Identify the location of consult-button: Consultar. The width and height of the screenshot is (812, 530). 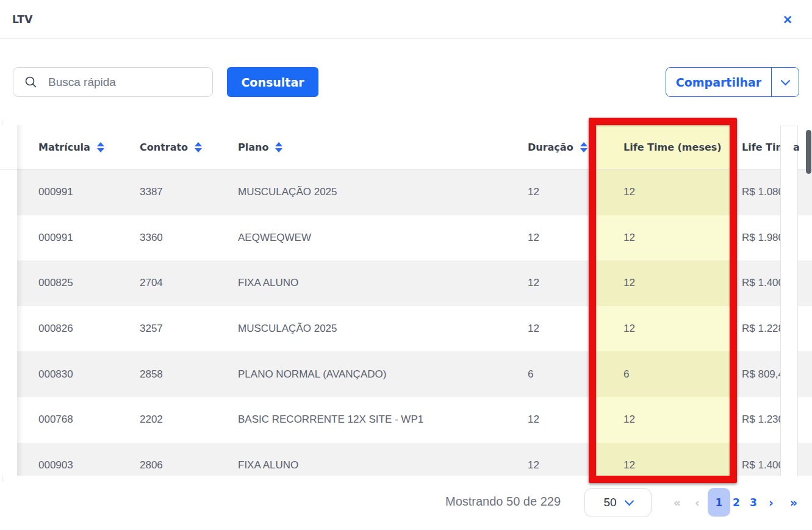
(273, 82).